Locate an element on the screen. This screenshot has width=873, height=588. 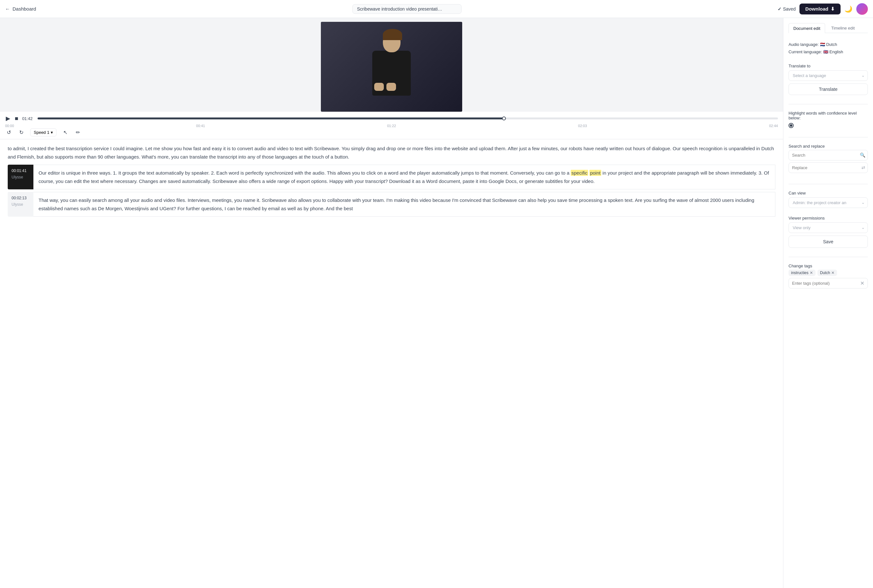
language-section: Audio language: 🇳🇱 Dutch Current languag… is located at coordinates (828, 48).